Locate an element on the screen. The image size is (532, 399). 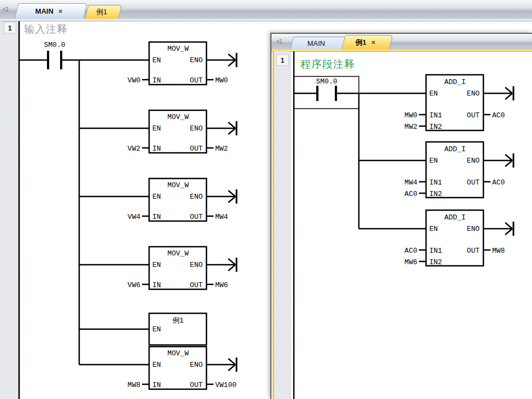
block-mov-w-3: MOV_W EN ENO IN OUT VW4 MW4 is located at coordinates (178, 200).